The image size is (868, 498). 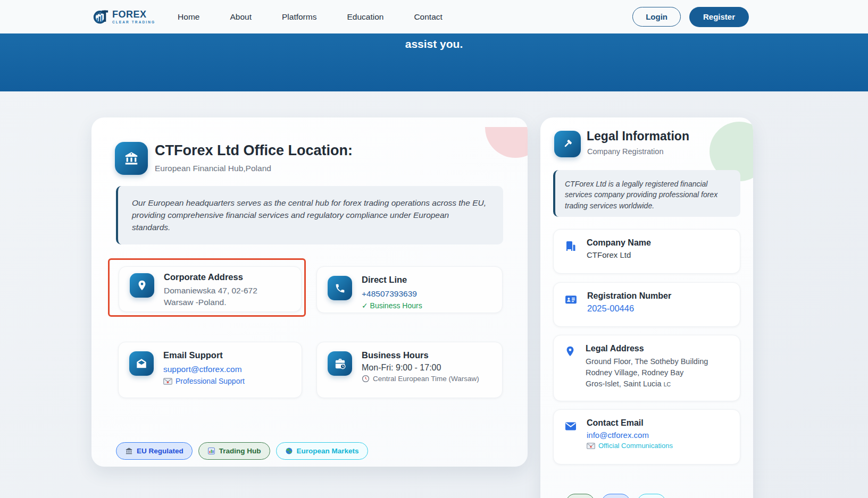 What do you see at coordinates (392, 306) in the screenshot?
I see `business-hours-note: ✓ Business Hours` at bounding box center [392, 306].